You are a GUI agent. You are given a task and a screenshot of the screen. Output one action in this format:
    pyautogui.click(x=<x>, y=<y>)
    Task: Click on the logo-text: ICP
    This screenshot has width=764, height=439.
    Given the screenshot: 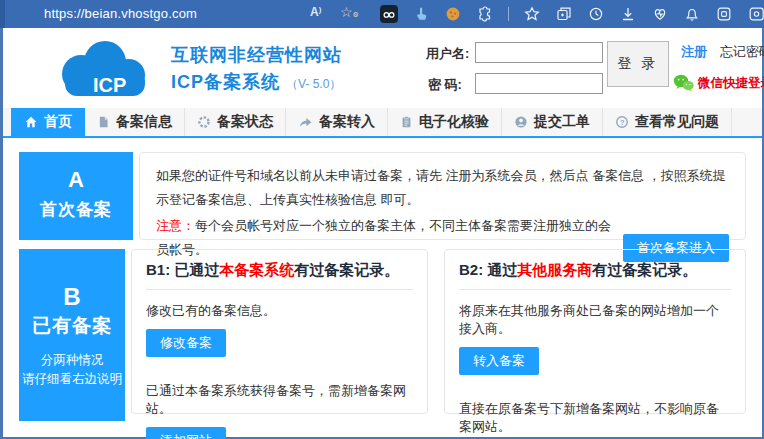 What is the action you would take?
    pyautogui.click(x=110, y=85)
    